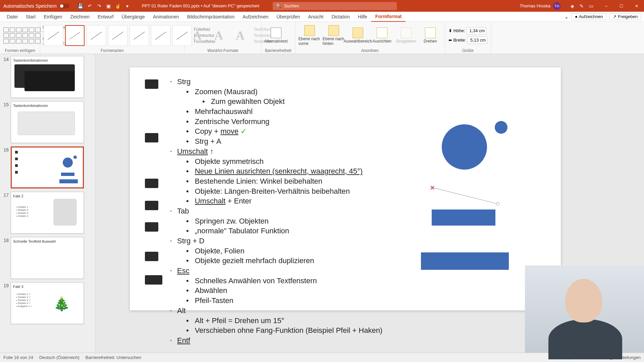 Image resolution: width=644 pixels, height=362 pixels. What do you see at coordinates (112, 38) in the screenshot?
I see `group-shape-styles: Fülleffekt Formkontur Formeffekte Formen…` at bounding box center [112, 38].